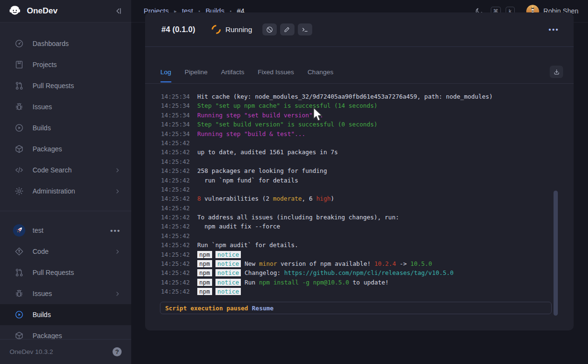  Describe the element at coordinates (166, 72) in the screenshot. I see `tab-log: Log` at that location.